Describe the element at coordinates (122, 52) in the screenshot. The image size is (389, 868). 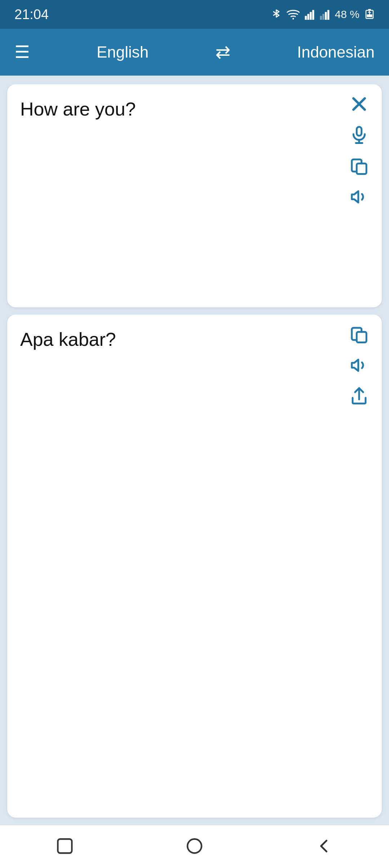
I see `source-language-button: English` at that location.